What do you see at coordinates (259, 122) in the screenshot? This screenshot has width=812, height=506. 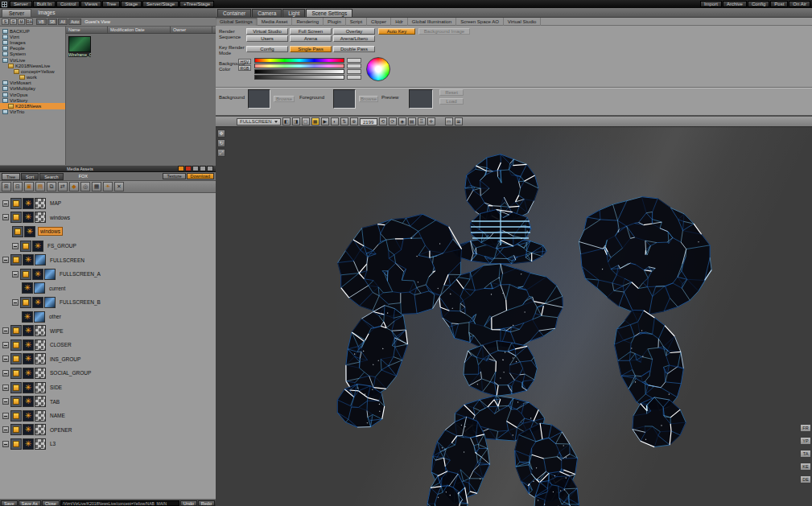 I see `camera-select-dropdown: FULLSCREEN` at bounding box center [259, 122].